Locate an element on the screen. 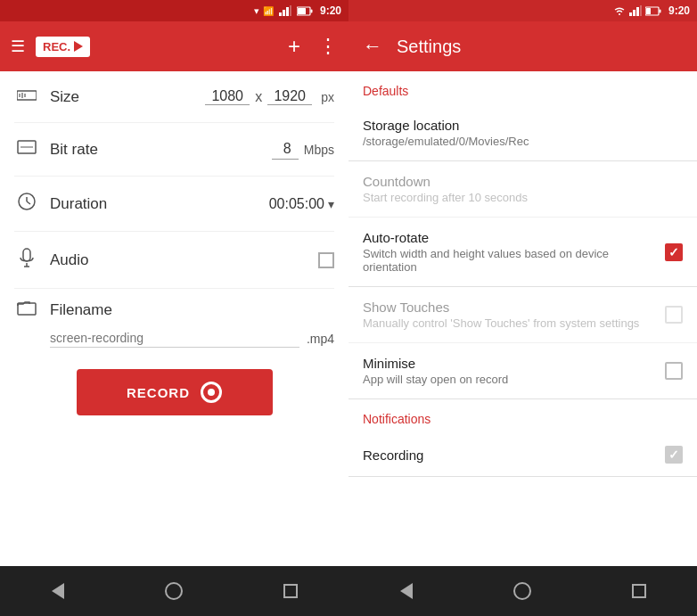 The height and width of the screenshot is (616, 697). recording-checkbox: ✓ is located at coordinates (674, 455).